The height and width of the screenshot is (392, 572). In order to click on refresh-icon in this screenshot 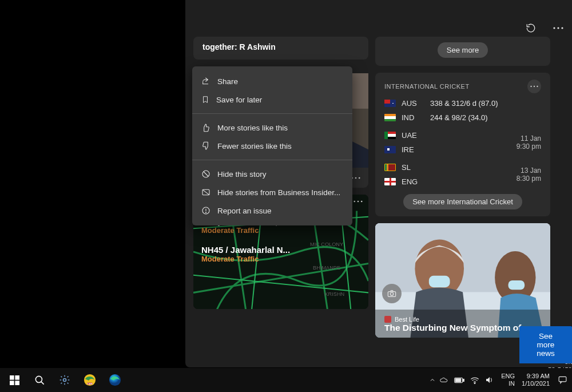, I will do `click(531, 28)`.